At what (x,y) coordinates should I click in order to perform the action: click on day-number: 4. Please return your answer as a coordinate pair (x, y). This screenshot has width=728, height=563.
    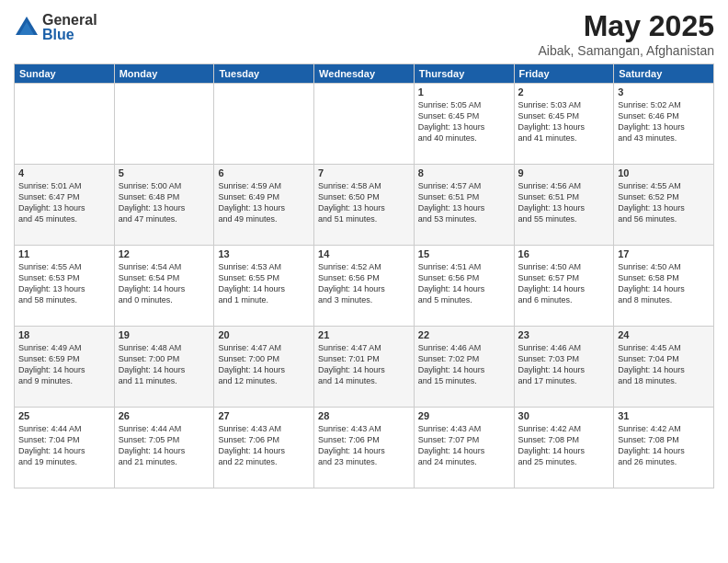
    Looking at the image, I should click on (64, 173).